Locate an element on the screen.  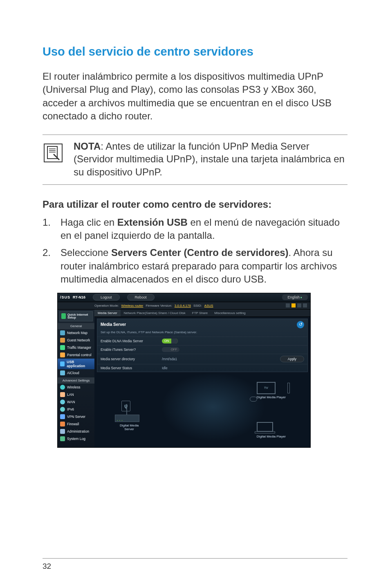
quick-internet-label: Quick Internet Setup is located at coordinates (79, 316).